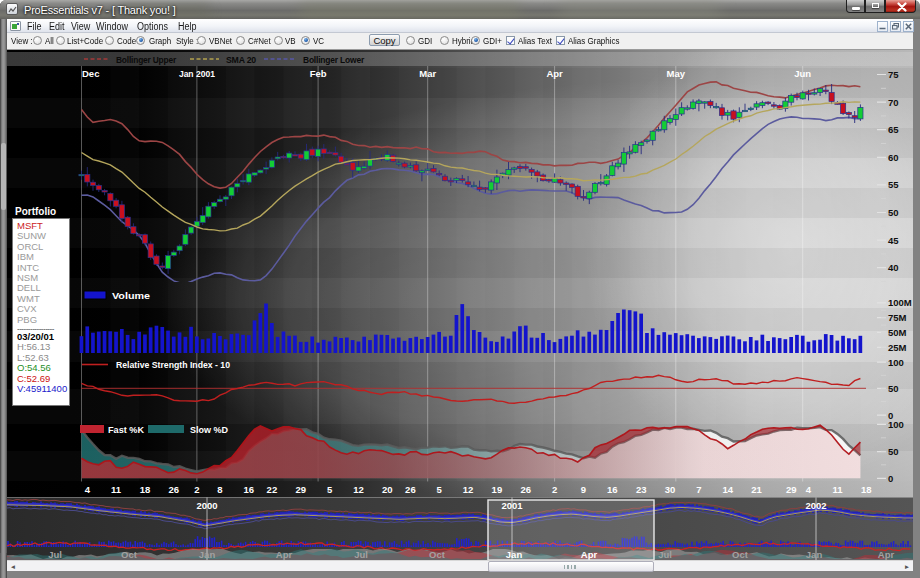 The height and width of the screenshot is (578, 920). Describe the element at coordinates (198, 74) in the screenshot. I see `svg-text: Jan 2001` at that location.